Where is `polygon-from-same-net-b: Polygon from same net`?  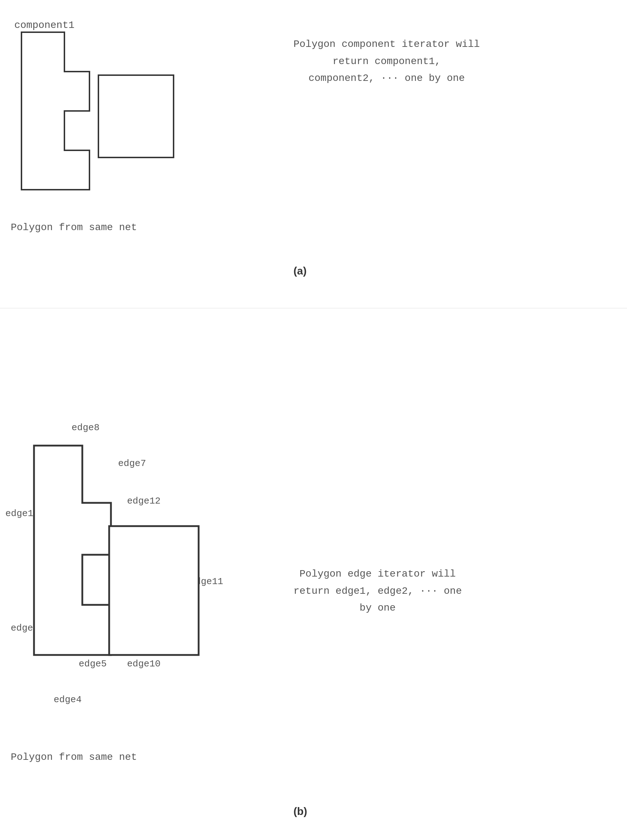
polygon-from-same-net-b: Polygon from same net is located at coordinates (74, 757).